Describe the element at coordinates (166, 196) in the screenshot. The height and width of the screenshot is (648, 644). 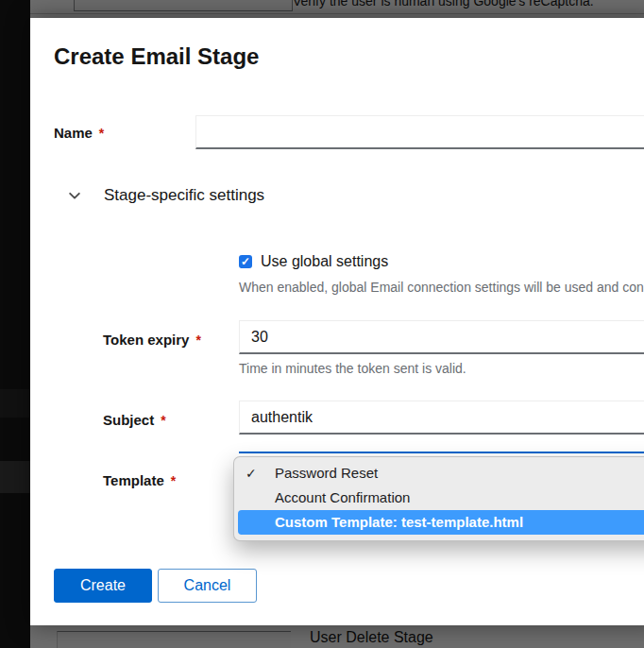
I see `stage-specific-settings-toggle: Stage-specific settings` at that location.